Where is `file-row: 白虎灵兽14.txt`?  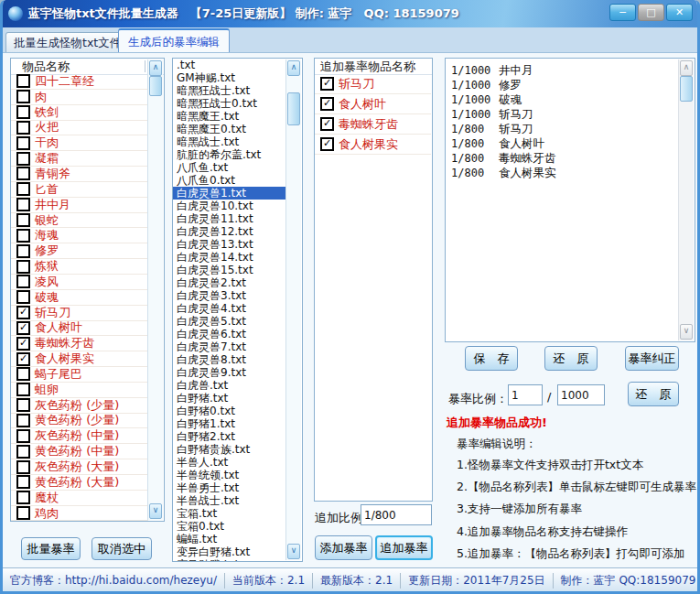
file-row: 白虎灵兽14.txt is located at coordinates (231, 257).